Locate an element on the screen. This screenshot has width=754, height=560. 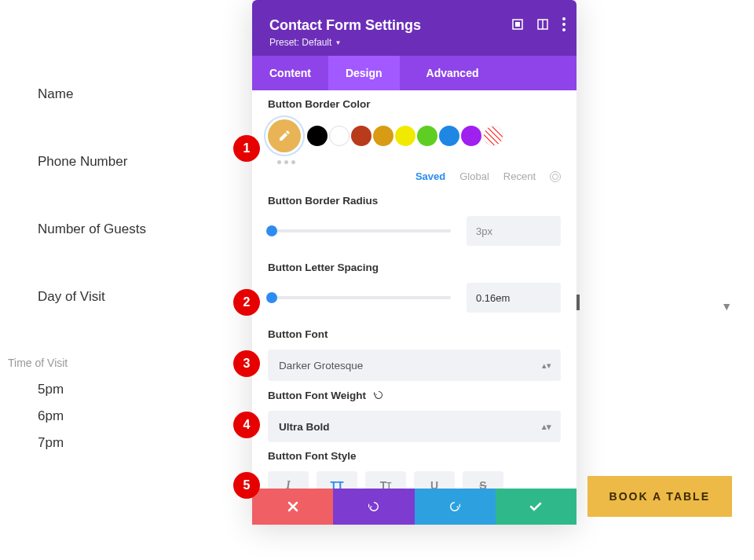
book-table-button: BOOK A TABLE is located at coordinates (660, 496).